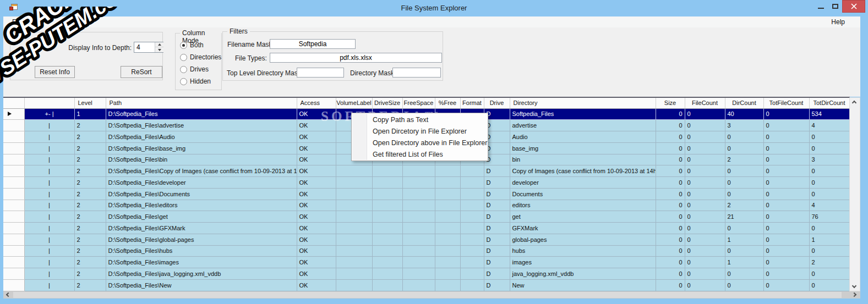 This screenshot has width=868, height=304. What do you see at coordinates (427, 295) in the screenshot?
I see `horizontal-scrollbar-thumb` at bounding box center [427, 295].